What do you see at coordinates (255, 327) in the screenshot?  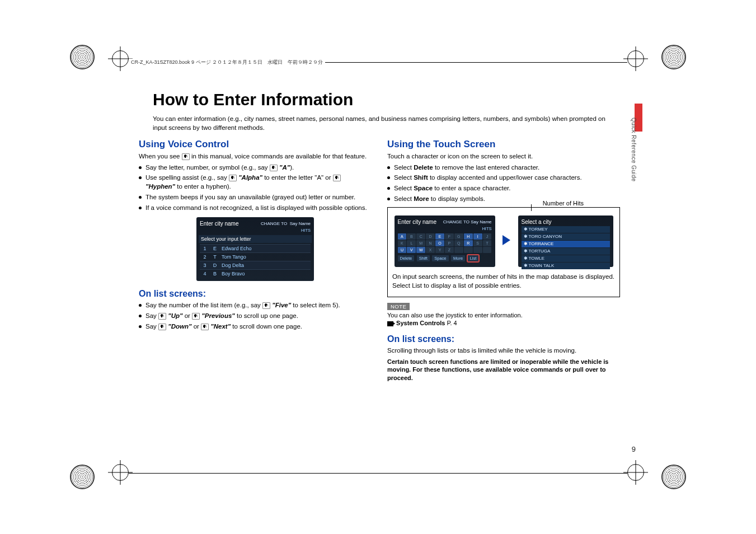 I see `list-bullet-3: Say "Down" or "Next" to scroll down one …` at bounding box center [255, 327].